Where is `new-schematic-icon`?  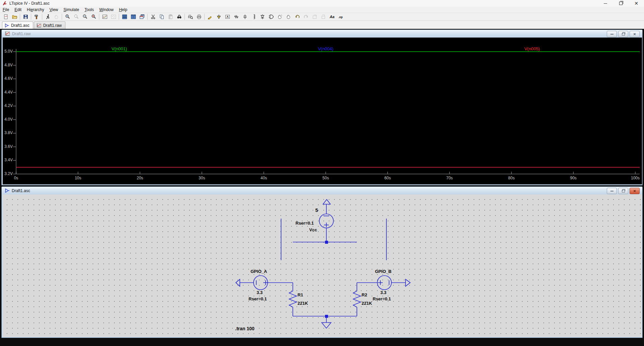
new-schematic-icon is located at coordinates (6, 17).